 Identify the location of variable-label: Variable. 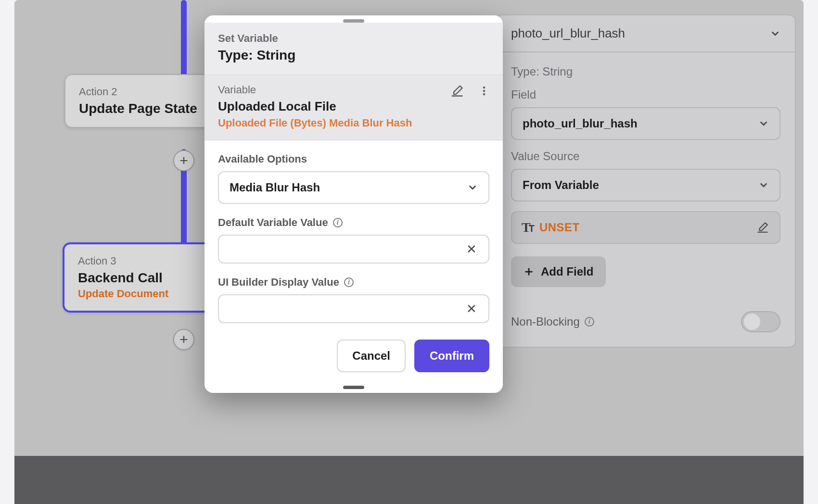
(354, 90).